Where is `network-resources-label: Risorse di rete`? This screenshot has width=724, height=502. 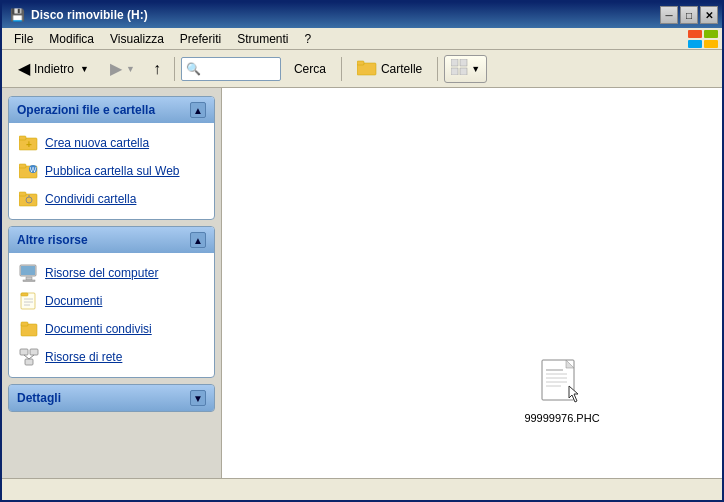
network-resources-label: Risorse di rete is located at coordinates (84, 357).